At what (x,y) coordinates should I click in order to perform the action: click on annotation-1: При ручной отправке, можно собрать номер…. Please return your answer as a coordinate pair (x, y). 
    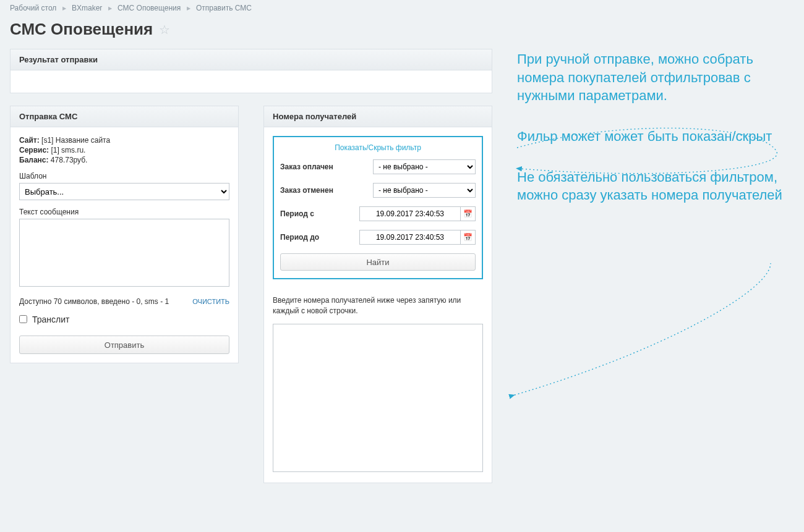
    Looking at the image, I should click on (656, 78).